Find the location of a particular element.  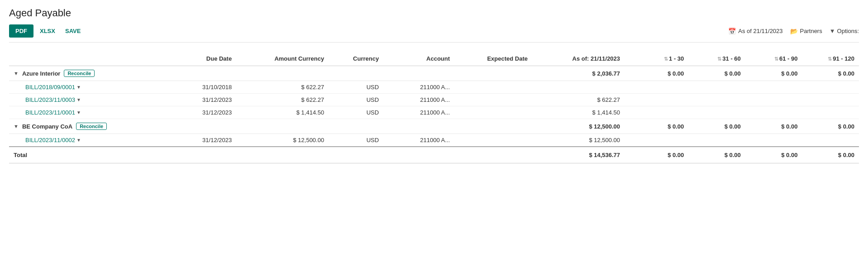

page-title: Aged Payable is located at coordinates (434, 13).